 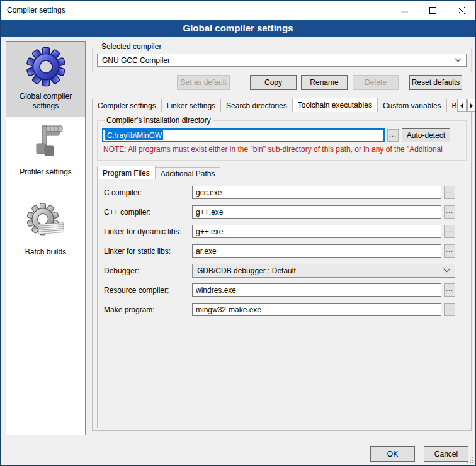 I want to click on caliper-icon, so click(x=46, y=142).